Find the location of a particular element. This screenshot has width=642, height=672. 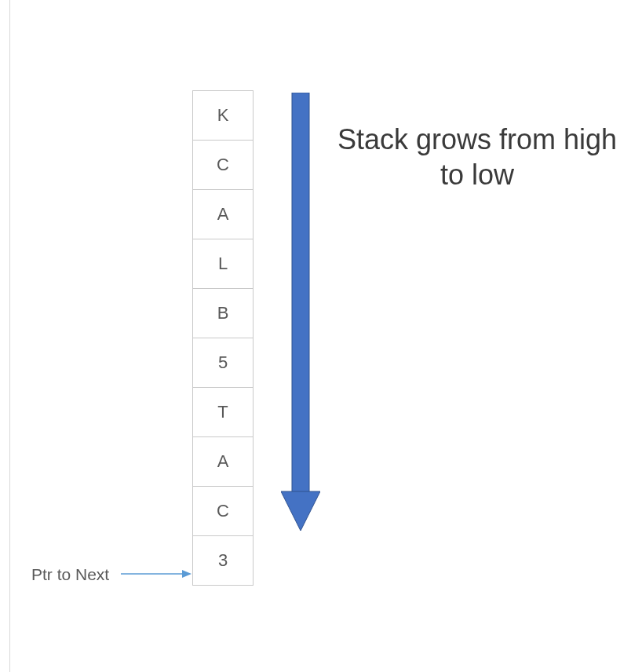

diagram-title: Stack grows from high to low is located at coordinates (477, 157).